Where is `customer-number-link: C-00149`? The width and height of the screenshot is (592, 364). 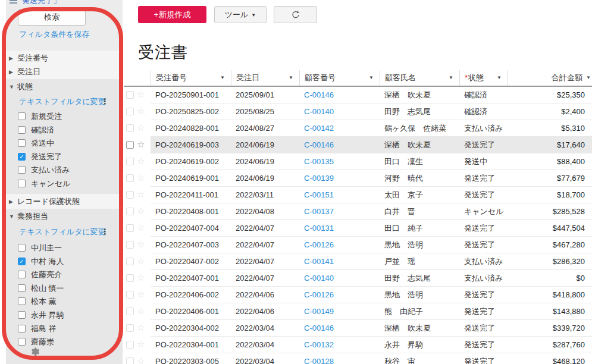 customer-number-link: C-00149 is located at coordinates (319, 312).